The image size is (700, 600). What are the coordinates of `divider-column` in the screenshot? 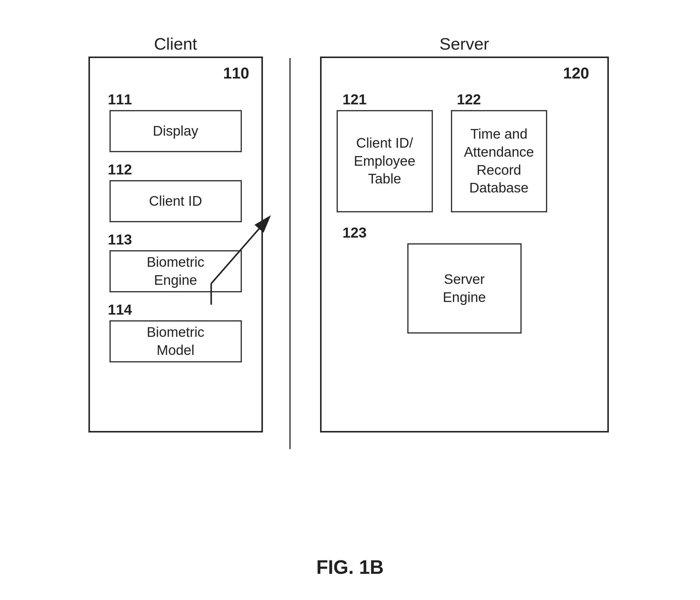 It's located at (290, 289).